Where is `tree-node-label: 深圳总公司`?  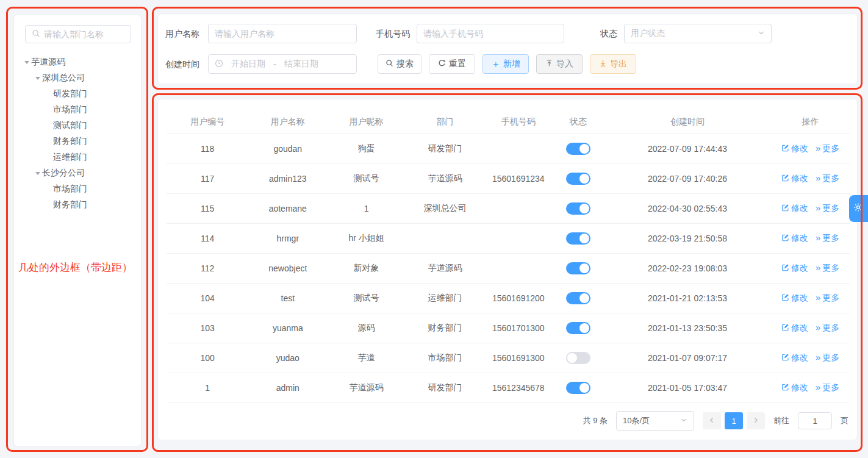
tree-node-label: 深圳总公司 is located at coordinates (63, 78).